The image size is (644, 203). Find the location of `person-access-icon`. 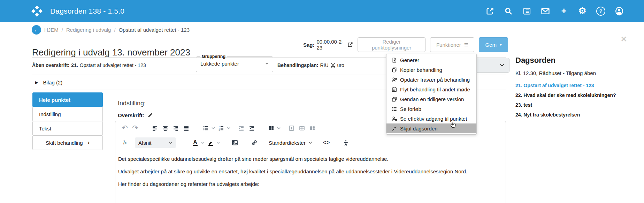

person-access-icon is located at coordinates (394, 119).